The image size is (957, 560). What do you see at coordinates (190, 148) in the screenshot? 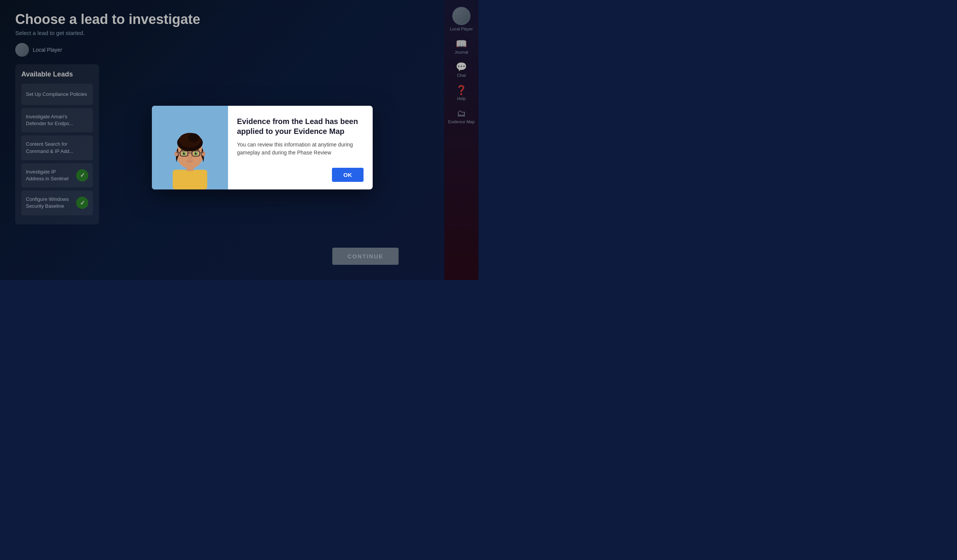
I see `modal-character-panel` at bounding box center [190, 148].